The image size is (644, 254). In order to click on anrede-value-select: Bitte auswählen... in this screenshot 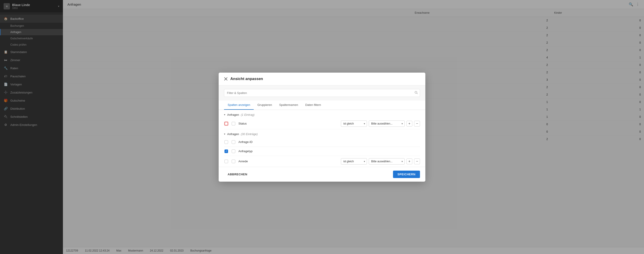, I will do `click(387, 162)`.